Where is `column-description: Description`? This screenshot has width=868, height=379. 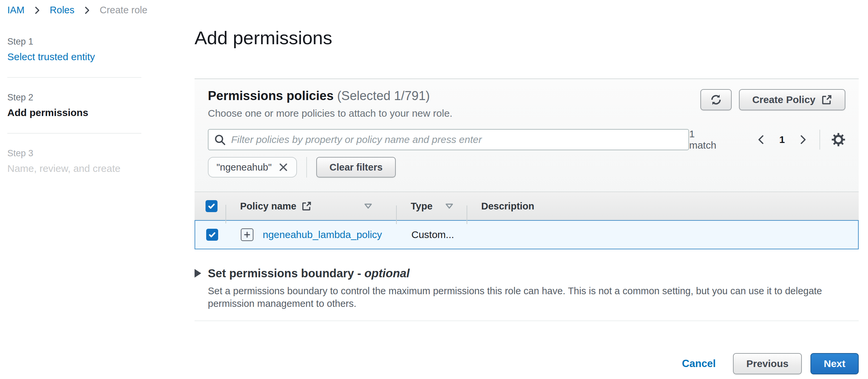
column-description: Description is located at coordinates (508, 206).